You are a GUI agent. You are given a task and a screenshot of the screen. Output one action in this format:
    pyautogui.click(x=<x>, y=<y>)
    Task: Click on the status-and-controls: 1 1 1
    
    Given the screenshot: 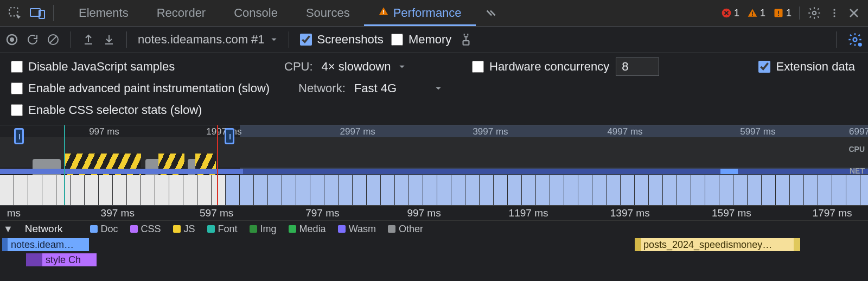 What is the action you would take?
    pyautogui.click(x=793, y=13)
    